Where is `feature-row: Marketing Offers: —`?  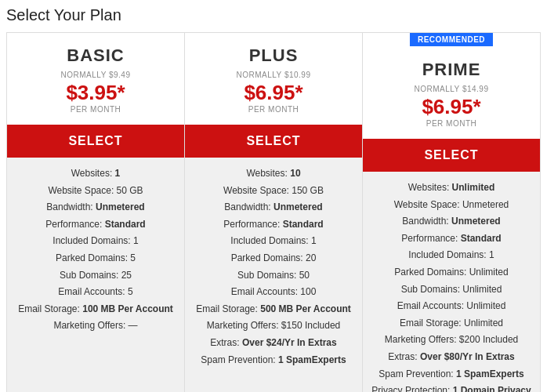
feature-row: Marketing Offers: — is located at coordinates (96, 326).